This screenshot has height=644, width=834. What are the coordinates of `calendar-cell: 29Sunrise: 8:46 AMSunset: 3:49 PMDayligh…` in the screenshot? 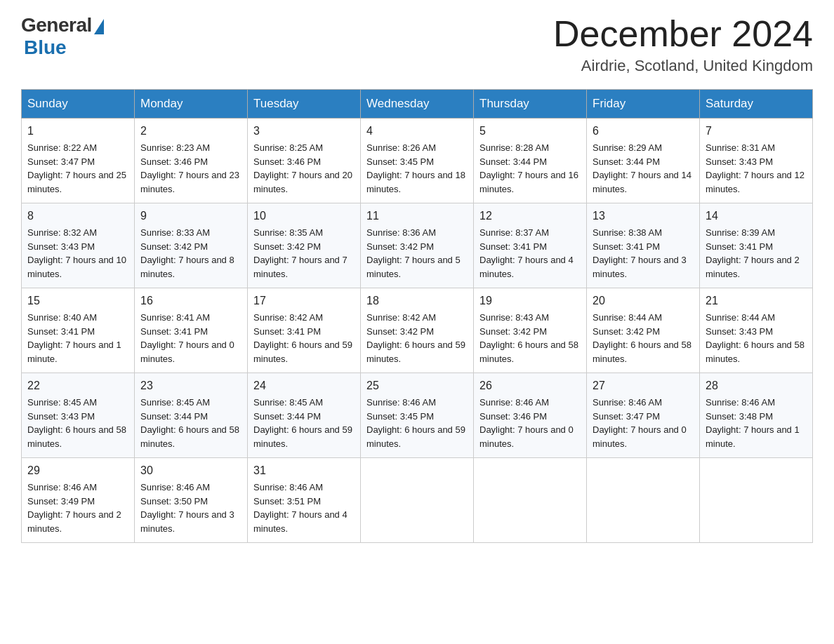 It's located at (79, 501).